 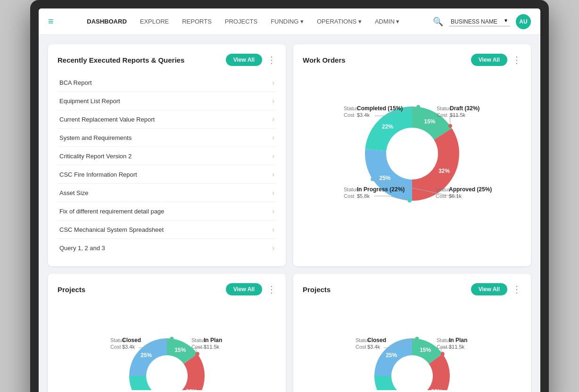 What do you see at coordinates (167, 289) in the screenshot?
I see `projects-left-header: Projects View All ⋮` at bounding box center [167, 289].